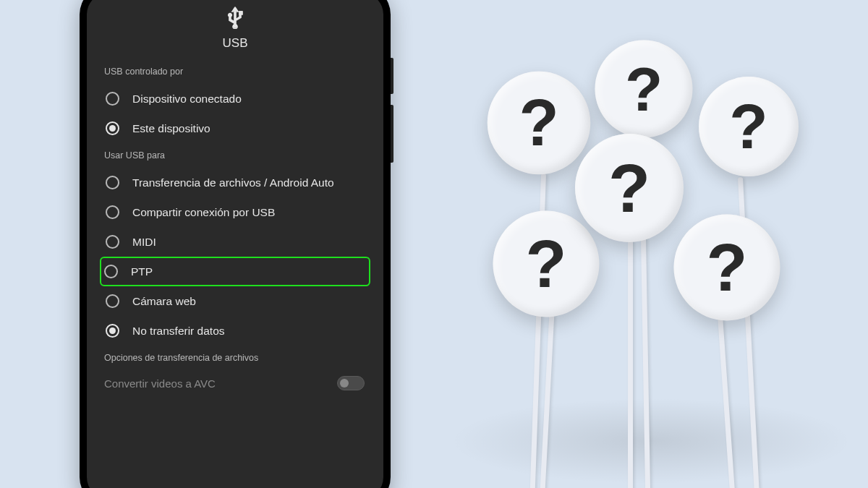  What do you see at coordinates (237, 155) in the screenshot?
I see `section-label-use-for: Usar USB para` at bounding box center [237, 155].